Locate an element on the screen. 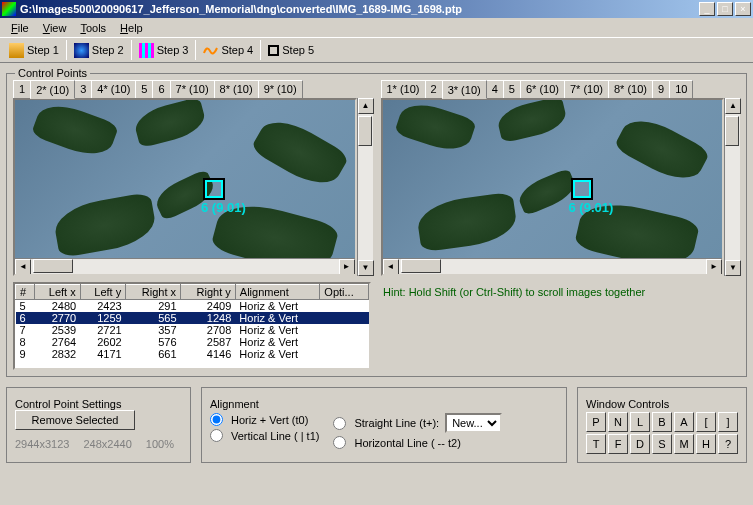 Image resolution: width=753 pixels, height=505 pixels. right-dims: 248x2440 is located at coordinates (107, 444).